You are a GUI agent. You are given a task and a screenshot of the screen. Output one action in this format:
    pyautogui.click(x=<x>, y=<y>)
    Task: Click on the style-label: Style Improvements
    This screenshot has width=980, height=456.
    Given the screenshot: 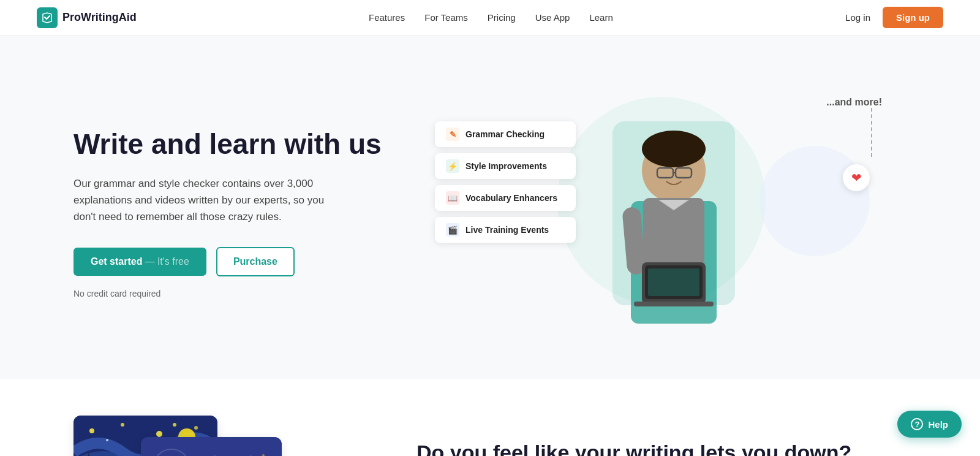 What is the action you would take?
    pyautogui.click(x=506, y=166)
    